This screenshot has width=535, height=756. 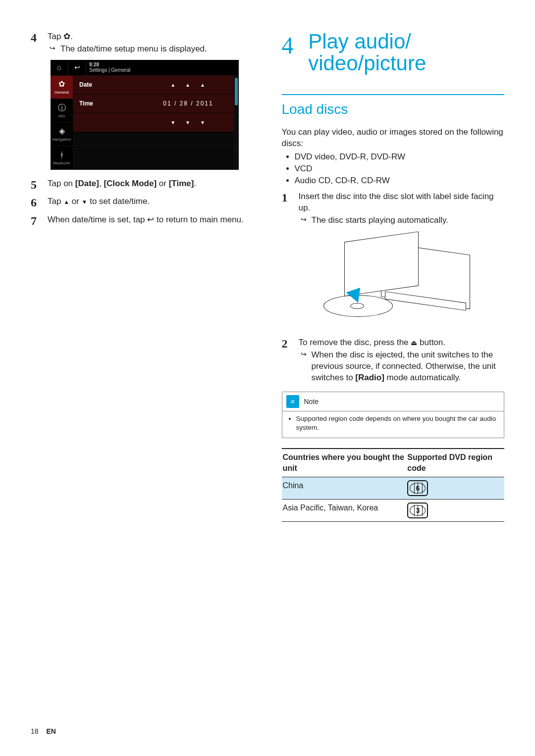 What do you see at coordinates (396, 202) in the screenshot?
I see `step-text: Insert the disc into the disc slot with …` at bounding box center [396, 202].